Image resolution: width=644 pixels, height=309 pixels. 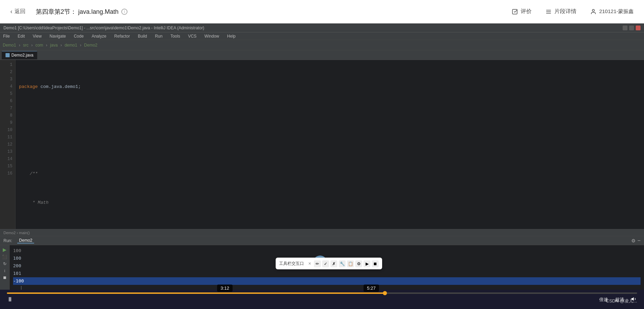 What do you see at coordinates (122, 36) in the screenshot?
I see `menu-refactor: Refactor` at bounding box center [122, 36].